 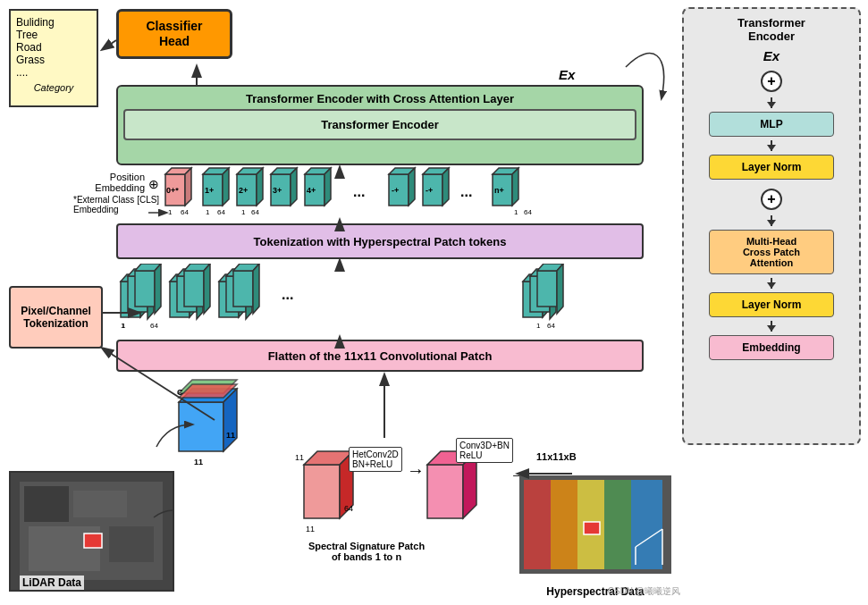 I want to click on spectral-title: Spectral Signature Patch of bands 1 to n, so click(x=367, y=551).